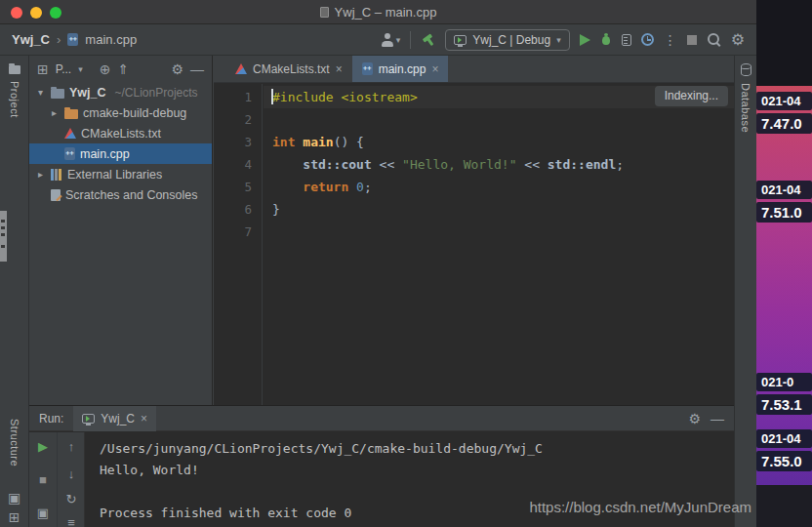  What do you see at coordinates (121, 133) in the screenshot?
I see `tree-item-cmakelists-txt: CMakeLists.txt` at bounding box center [121, 133].